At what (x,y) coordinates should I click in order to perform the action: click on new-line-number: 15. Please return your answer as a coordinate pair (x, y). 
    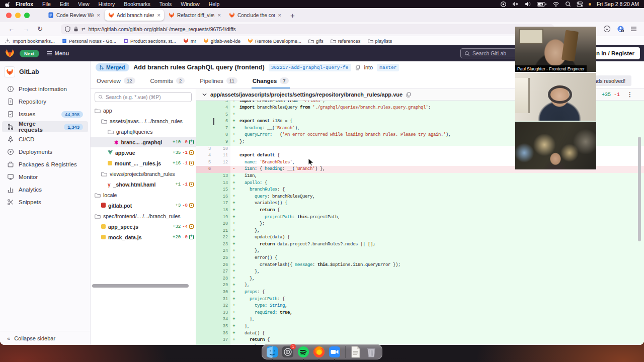
    Looking at the image, I should click on (222, 190).